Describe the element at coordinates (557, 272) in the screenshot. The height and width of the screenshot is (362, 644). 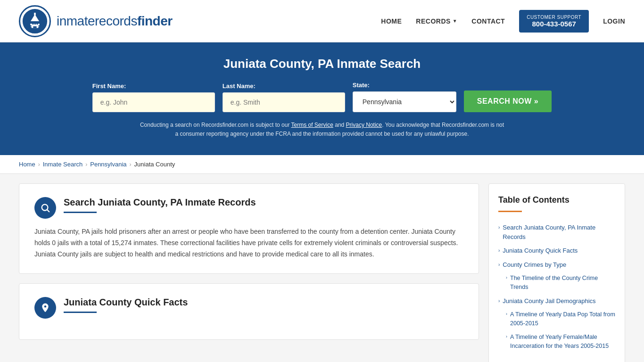
I see `toc-card: Table of Contents ›Search Juniata County…` at that location.